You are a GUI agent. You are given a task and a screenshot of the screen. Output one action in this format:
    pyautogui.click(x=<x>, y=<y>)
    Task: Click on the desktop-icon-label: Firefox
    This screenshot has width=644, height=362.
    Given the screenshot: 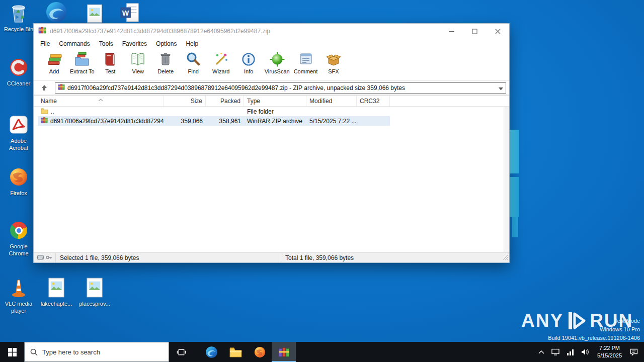 What is the action you would take?
    pyautogui.click(x=19, y=193)
    